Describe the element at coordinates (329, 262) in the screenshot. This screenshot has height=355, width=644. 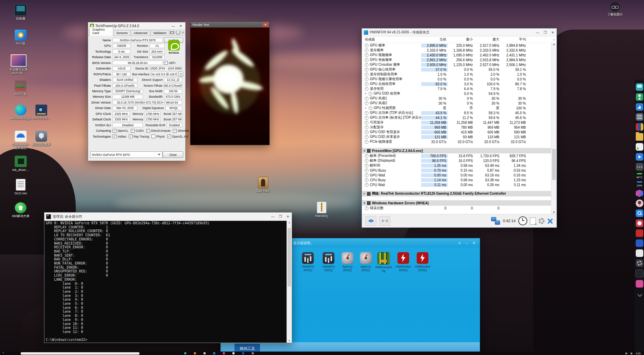
I see `tool-icon-hwinfo-32: HWiNFO(32位)` at that location.